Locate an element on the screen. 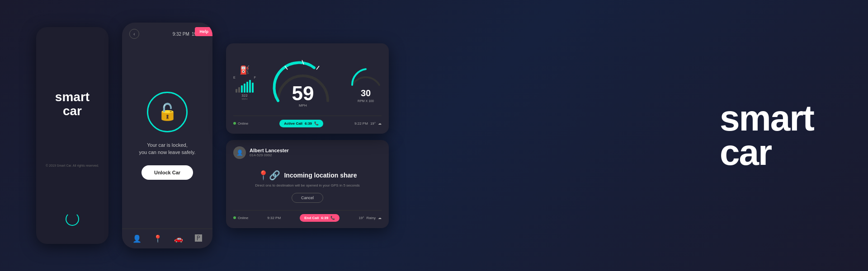 The image size is (868, 271). dash-status: Online Active Call 6:39 📞 9:22 PM 19° ☁ is located at coordinates (307, 121).